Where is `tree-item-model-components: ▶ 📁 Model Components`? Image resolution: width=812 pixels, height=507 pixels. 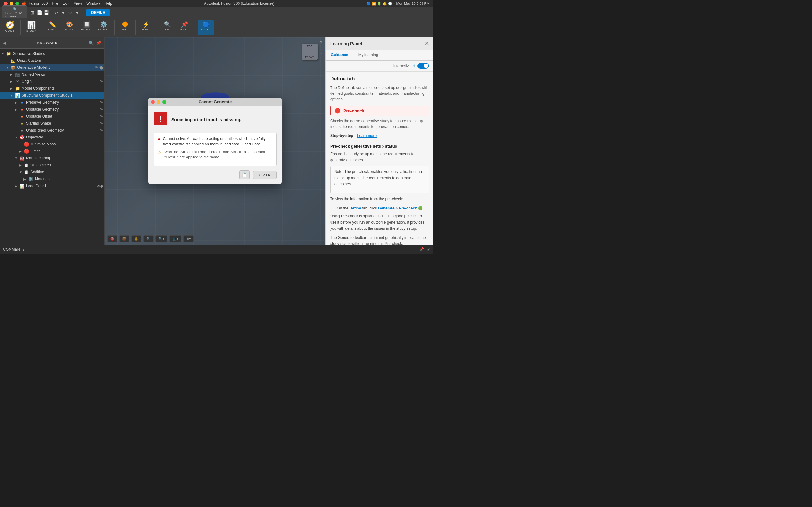 tree-item-model-components: ▶ 📁 Model Components is located at coordinates (52, 89).